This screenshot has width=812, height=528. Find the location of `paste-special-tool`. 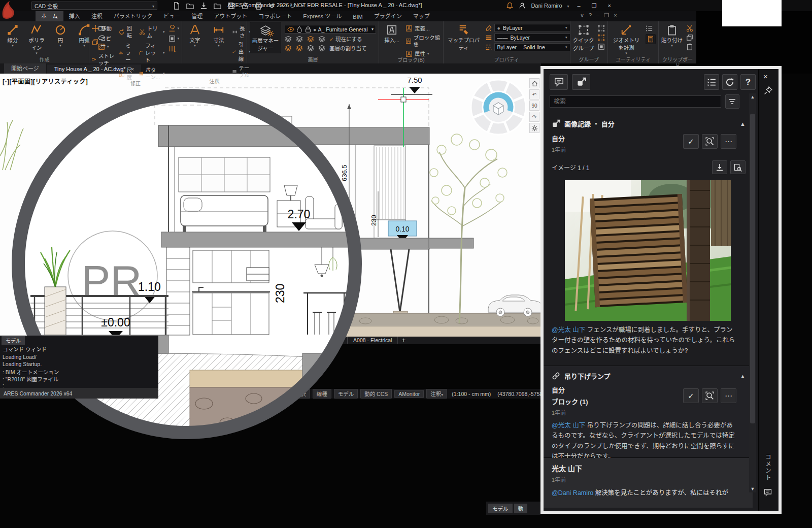

paste-special-tool is located at coordinates (690, 47).